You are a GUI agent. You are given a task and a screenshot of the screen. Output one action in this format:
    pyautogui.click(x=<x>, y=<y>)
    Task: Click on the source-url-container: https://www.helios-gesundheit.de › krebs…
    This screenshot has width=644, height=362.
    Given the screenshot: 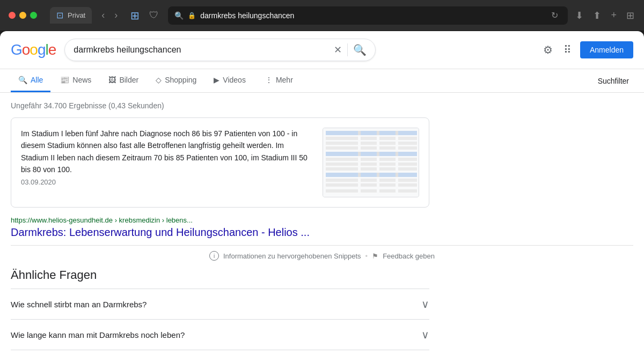 What is the action you would take?
    pyautogui.click(x=220, y=227)
    